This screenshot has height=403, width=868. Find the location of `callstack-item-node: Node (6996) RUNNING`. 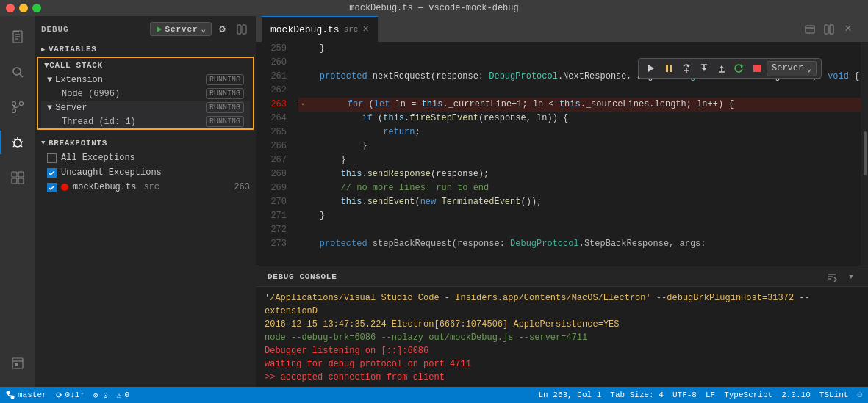

callstack-item-node: Node (6996) RUNNING is located at coordinates (146, 94).